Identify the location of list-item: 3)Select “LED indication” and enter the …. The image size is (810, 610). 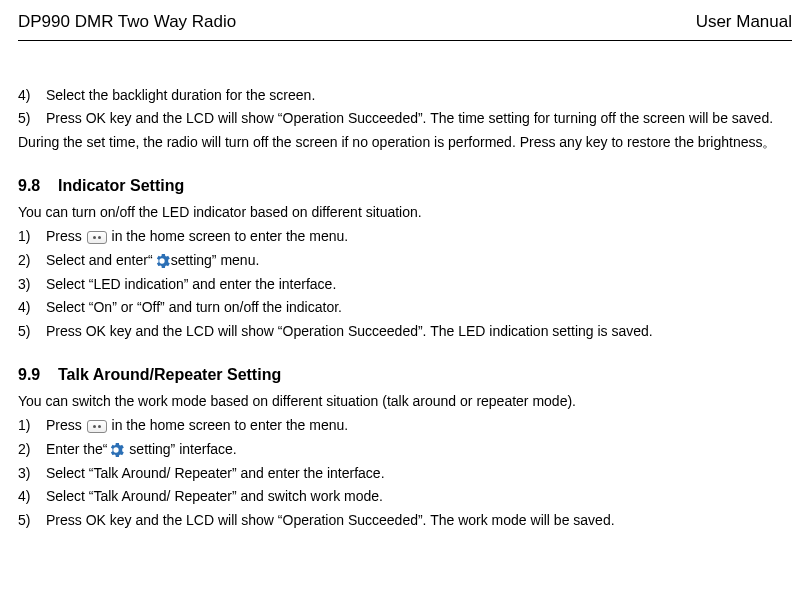
(405, 285).